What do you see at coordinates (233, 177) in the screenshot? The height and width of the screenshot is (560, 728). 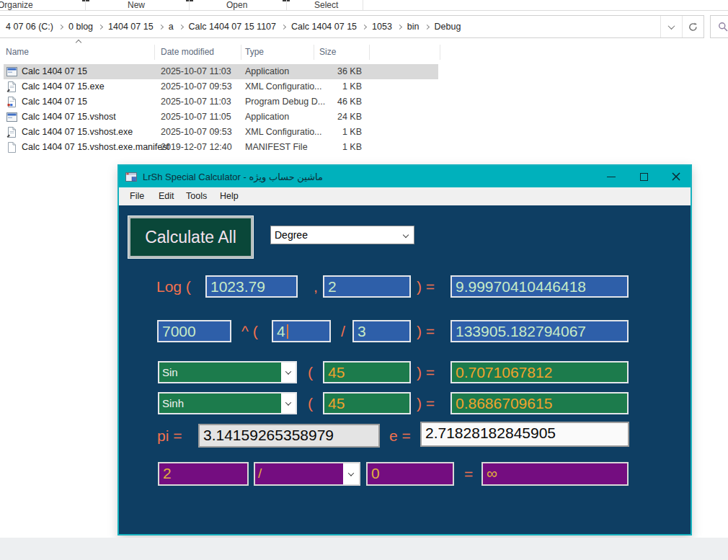 I see `window-title: LrSh Special Calculator - ماشين حساب ويژ…` at bounding box center [233, 177].